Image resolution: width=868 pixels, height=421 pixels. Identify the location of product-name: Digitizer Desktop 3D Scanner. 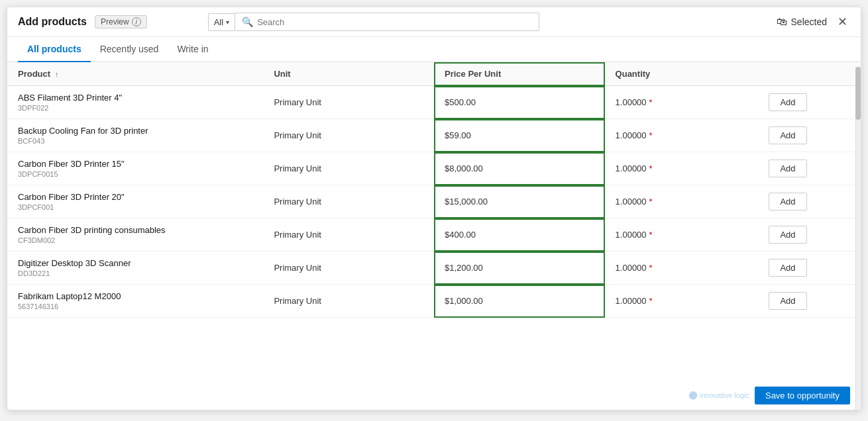
(135, 263).